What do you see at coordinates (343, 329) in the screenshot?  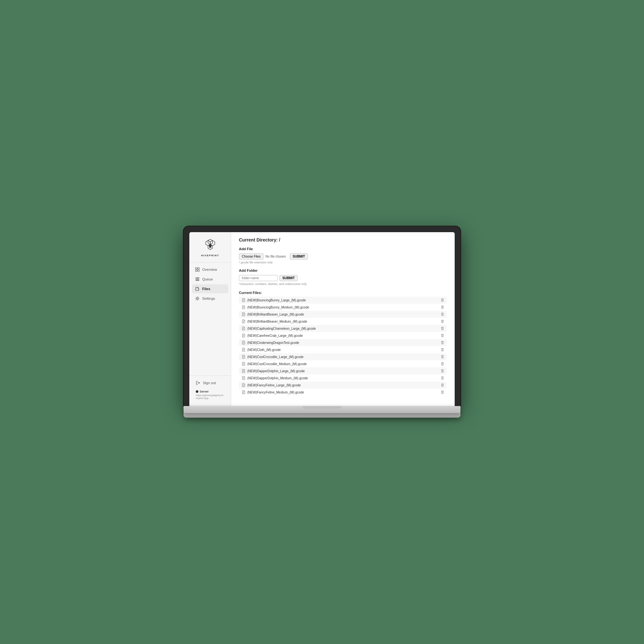 I see `table-row: (NEW)CaptivatingChameleon_Large_(M).gcod…` at bounding box center [343, 329].